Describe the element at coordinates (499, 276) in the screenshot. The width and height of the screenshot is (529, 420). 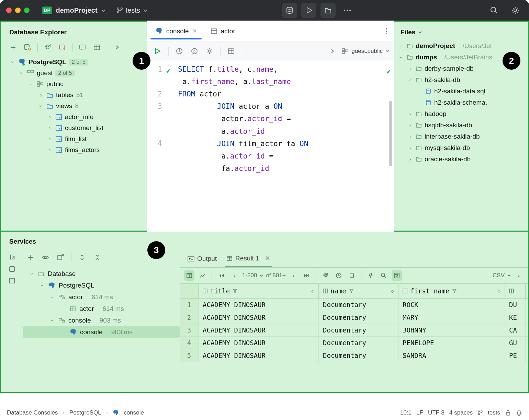
I see `export-format: CSV` at that location.